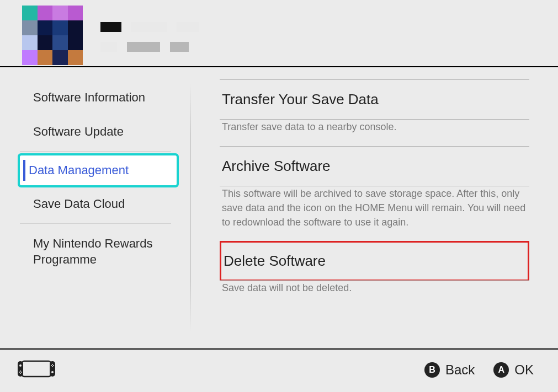 The width and height of the screenshot is (558, 392). Describe the element at coordinates (36, 370) in the screenshot. I see `controller-icon` at that location.